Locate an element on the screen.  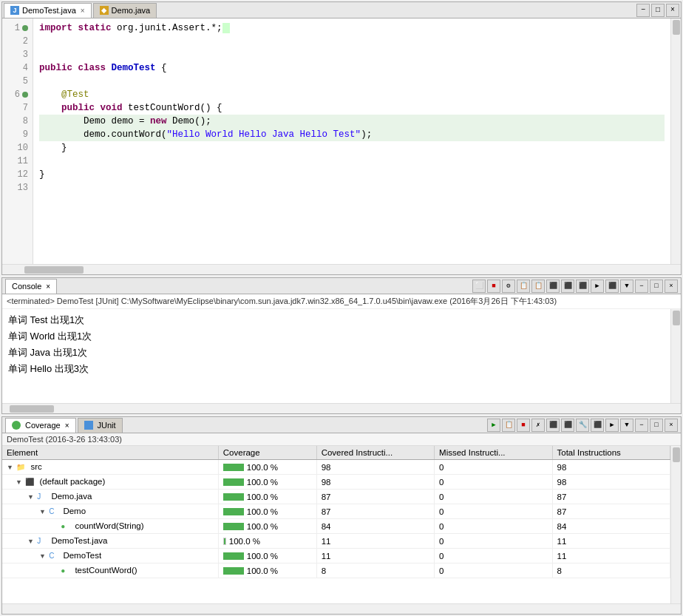
editor-scrollbar-h is located at coordinates (342, 269).